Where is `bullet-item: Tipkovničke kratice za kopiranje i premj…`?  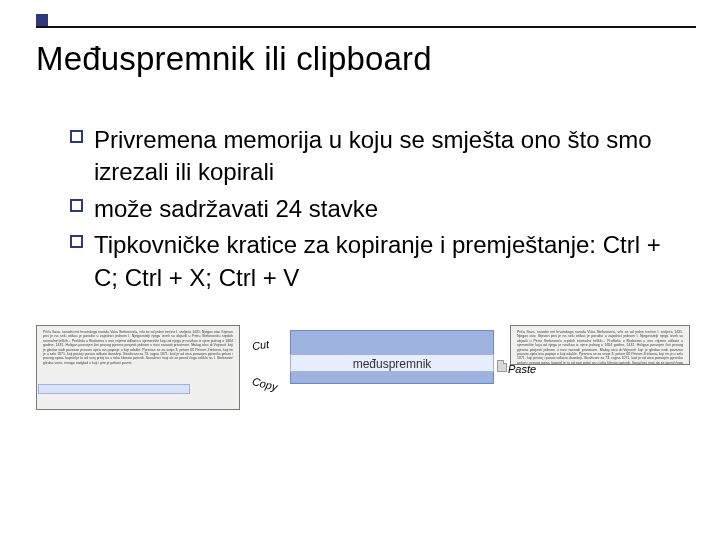
bullet-item: Tipkovničke kratice za kopiranje i premj… is located at coordinates (370, 262).